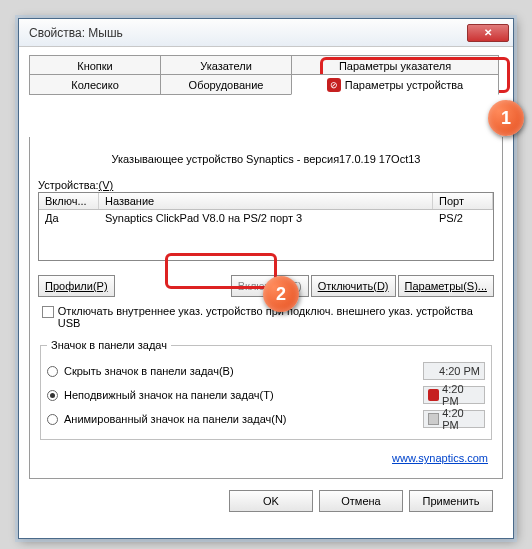  Describe the element at coordinates (270, 286) in the screenshot. I see `enable-button: Включить(E)` at that location.